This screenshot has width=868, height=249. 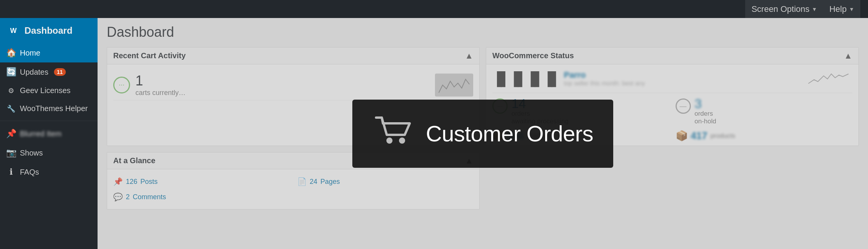 I want to click on shows-icon: 📷, so click(x=11, y=153).